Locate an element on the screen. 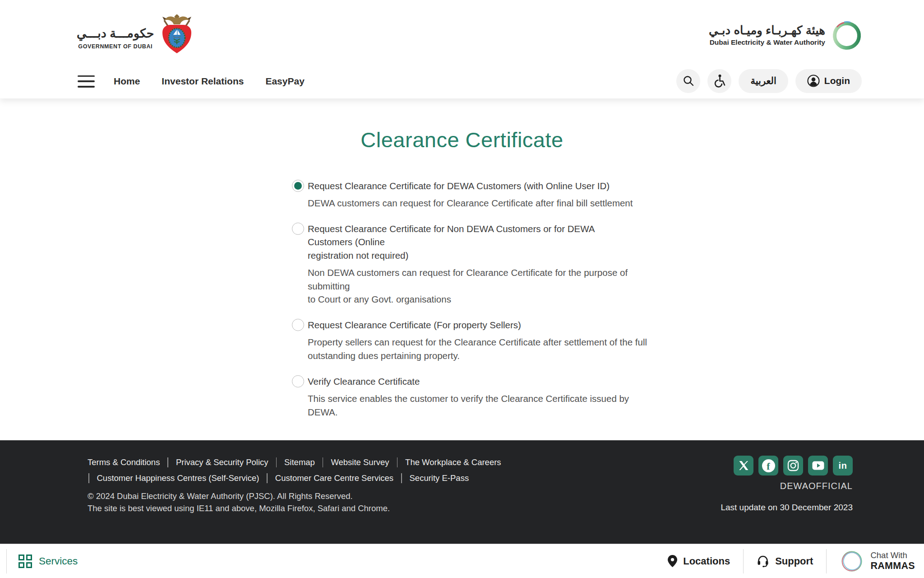 The image size is (924, 578). nav-item-investor-relations: Investor Relations is located at coordinates (203, 81).